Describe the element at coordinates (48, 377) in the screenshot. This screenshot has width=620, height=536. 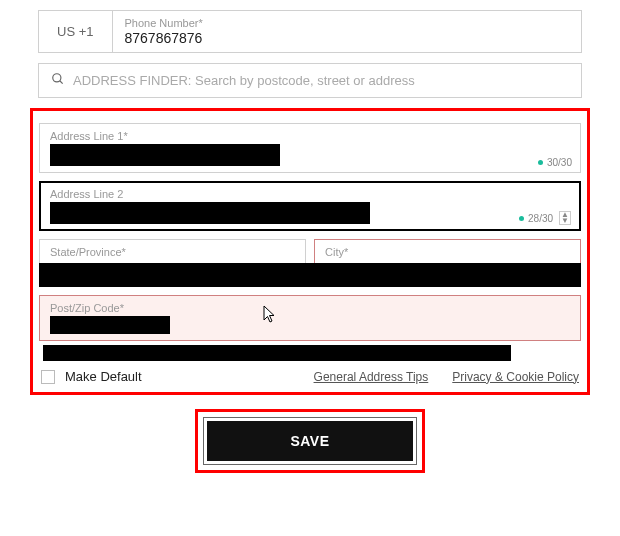
I see `make-default-checkbox` at that location.